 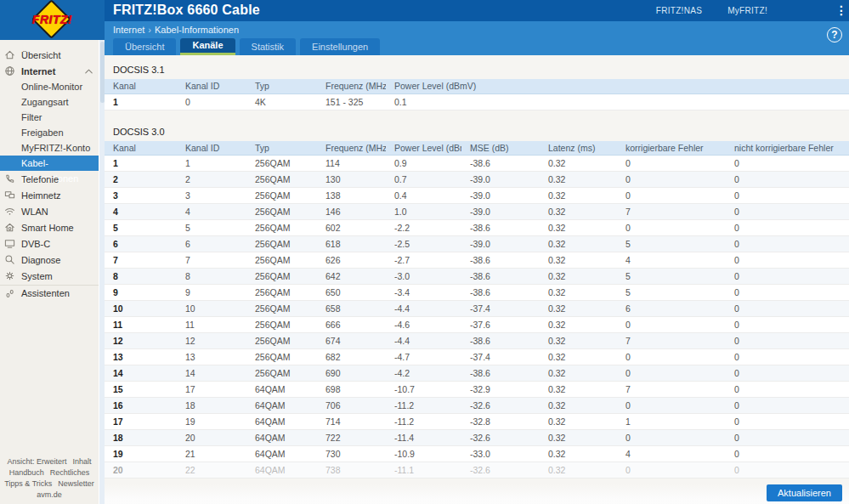 What do you see at coordinates (748, 10) in the screenshot?
I see `myfritz-link: MyFRITZ!` at bounding box center [748, 10].